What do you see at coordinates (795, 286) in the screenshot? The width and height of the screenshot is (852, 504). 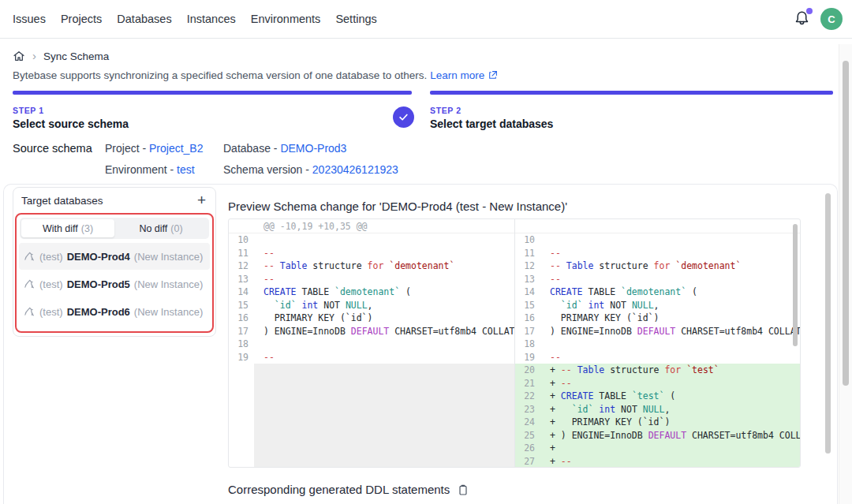 I see `diff-scrollbar` at bounding box center [795, 286].